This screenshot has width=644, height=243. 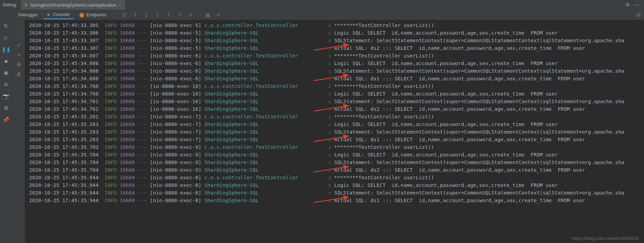 I want to click on run-config-tab: ❦ SpringbootShardingSphereLoadApplicatio…, so click(x=73, y=5).